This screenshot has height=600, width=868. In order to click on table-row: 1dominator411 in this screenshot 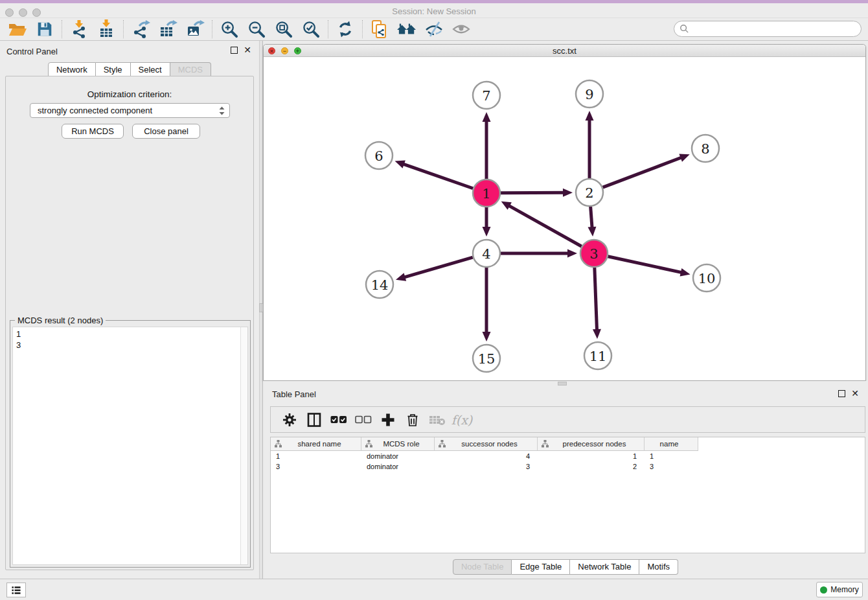, I will do `click(567, 456)`.